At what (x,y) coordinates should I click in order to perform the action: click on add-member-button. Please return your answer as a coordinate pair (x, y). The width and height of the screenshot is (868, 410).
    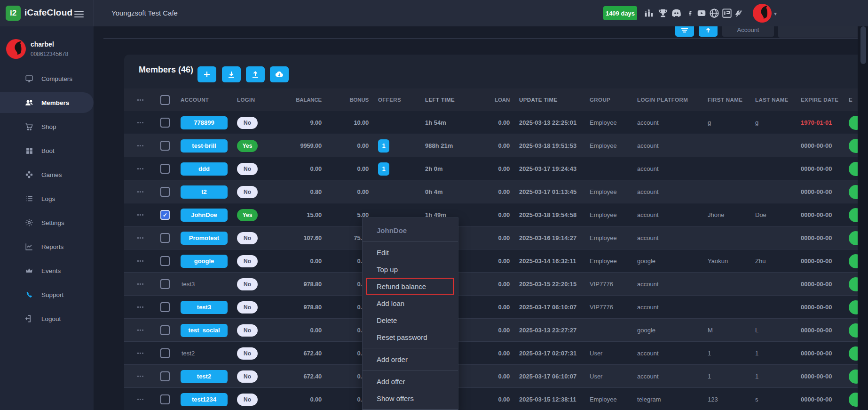
    Looking at the image, I should click on (207, 74).